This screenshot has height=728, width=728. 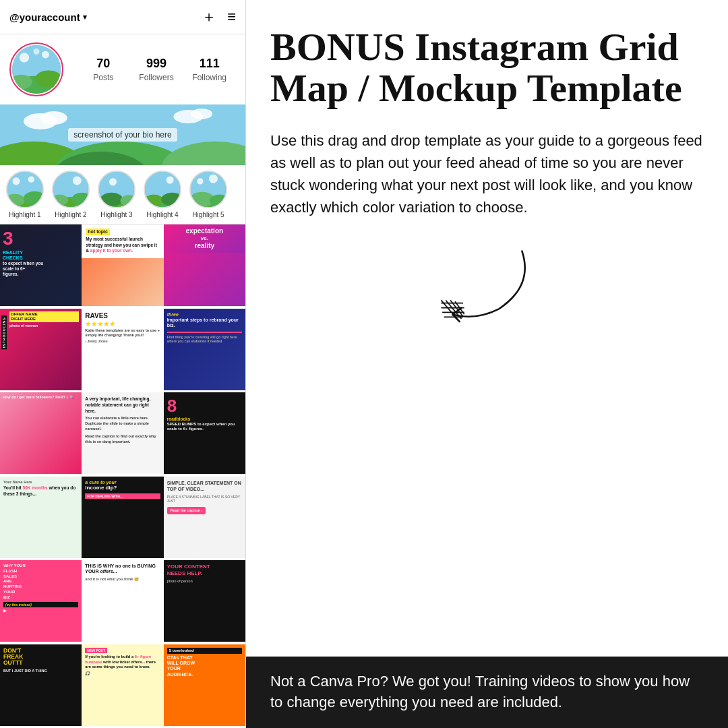 I want to click on grid-cell-14: THIS IS WHY no one is BUYING YOUR offers…, so click(x=123, y=601).